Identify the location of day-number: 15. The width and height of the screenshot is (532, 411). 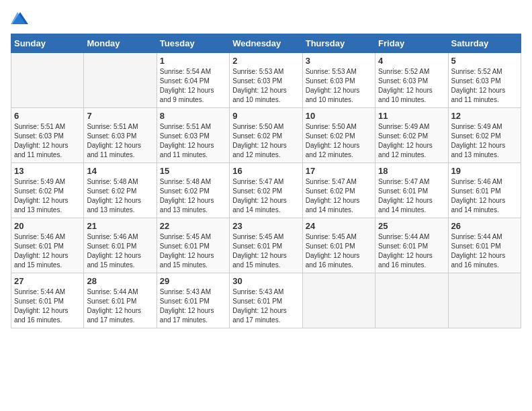
(193, 171).